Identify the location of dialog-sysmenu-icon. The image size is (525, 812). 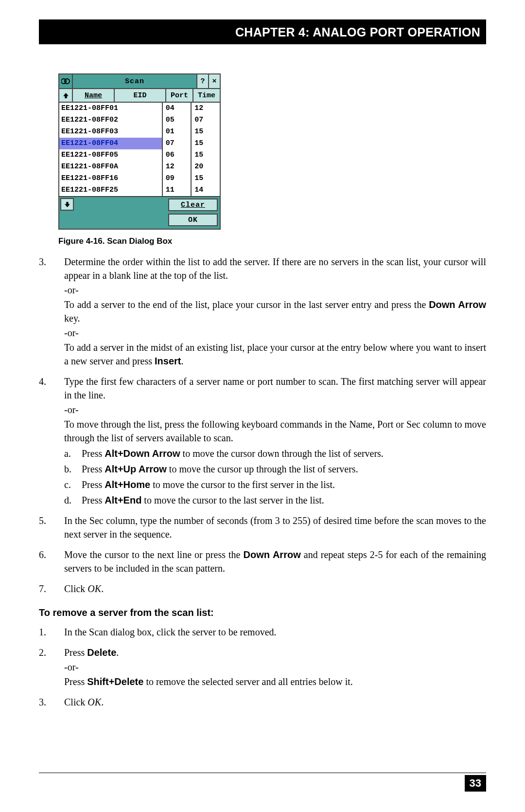
(66, 81).